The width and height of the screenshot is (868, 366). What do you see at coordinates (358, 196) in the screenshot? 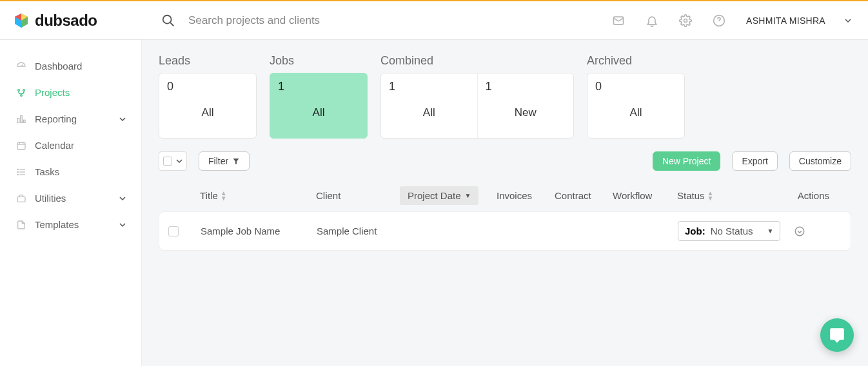
I see `th-client: Client` at bounding box center [358, 196].